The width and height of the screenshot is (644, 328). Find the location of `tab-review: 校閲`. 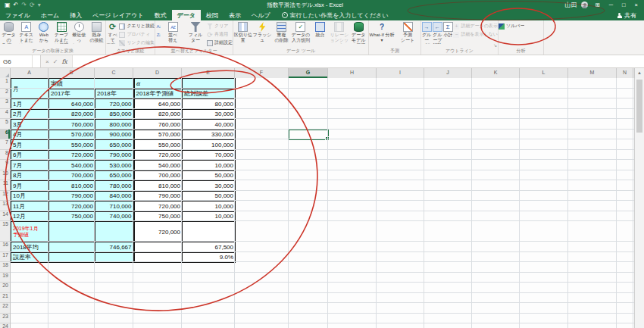

tab-review: 校閲 is located at coordinates (212, 15).